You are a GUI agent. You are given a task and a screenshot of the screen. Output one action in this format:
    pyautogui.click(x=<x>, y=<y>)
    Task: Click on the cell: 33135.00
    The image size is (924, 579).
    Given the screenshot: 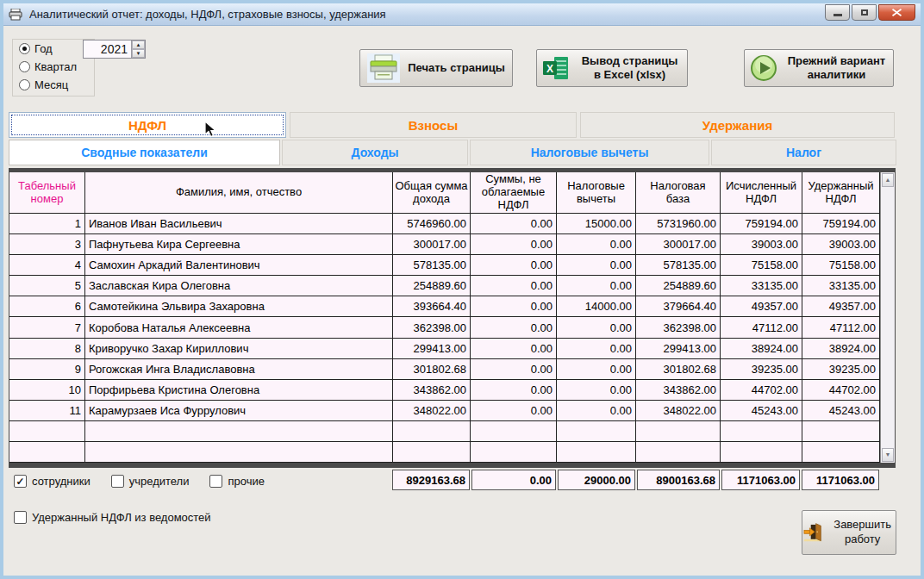 What is the action you would take?
    pyautogui.click(x=762, y=286)
    